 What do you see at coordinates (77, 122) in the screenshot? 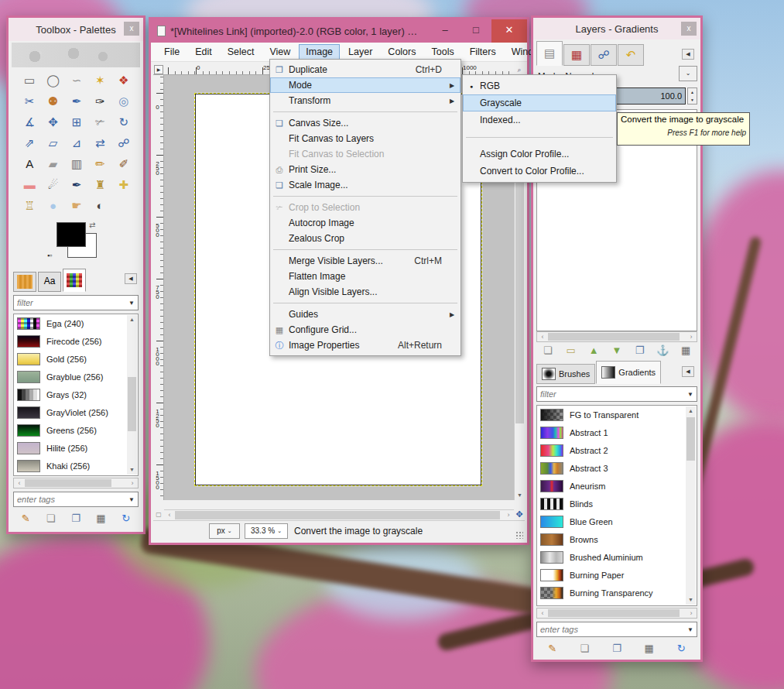
I see `tool-button: ⊞` at bounding box center [77, 122].